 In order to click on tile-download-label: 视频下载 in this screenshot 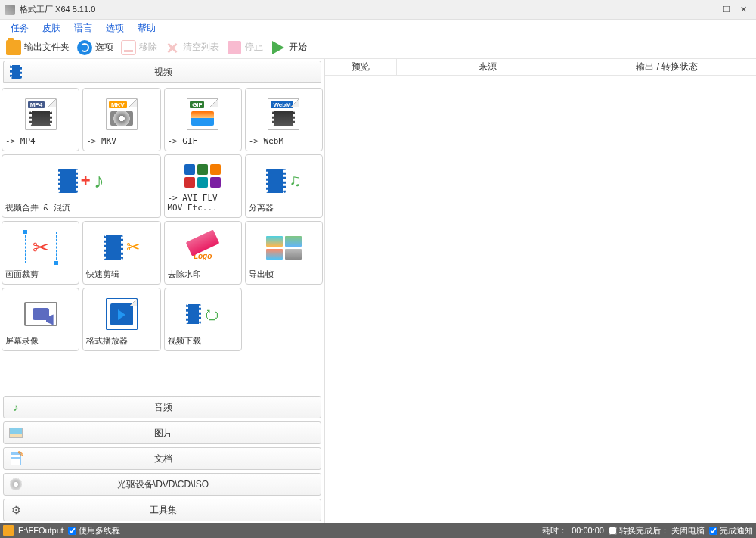, I will do `click(203, 341)`.